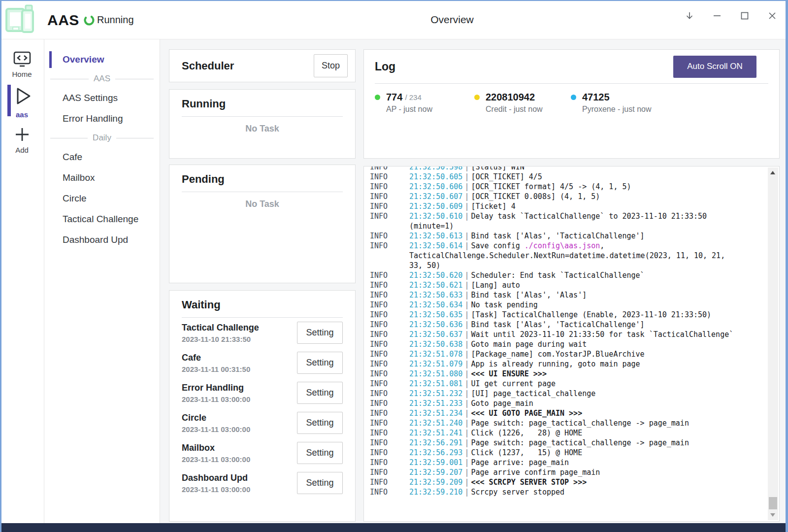  What do you see at coordinates (239, 363) in the screenshot?
I see `waiting-task-info: Cafe2023-11-11 00:31:50` at bounding box center [239, 363].